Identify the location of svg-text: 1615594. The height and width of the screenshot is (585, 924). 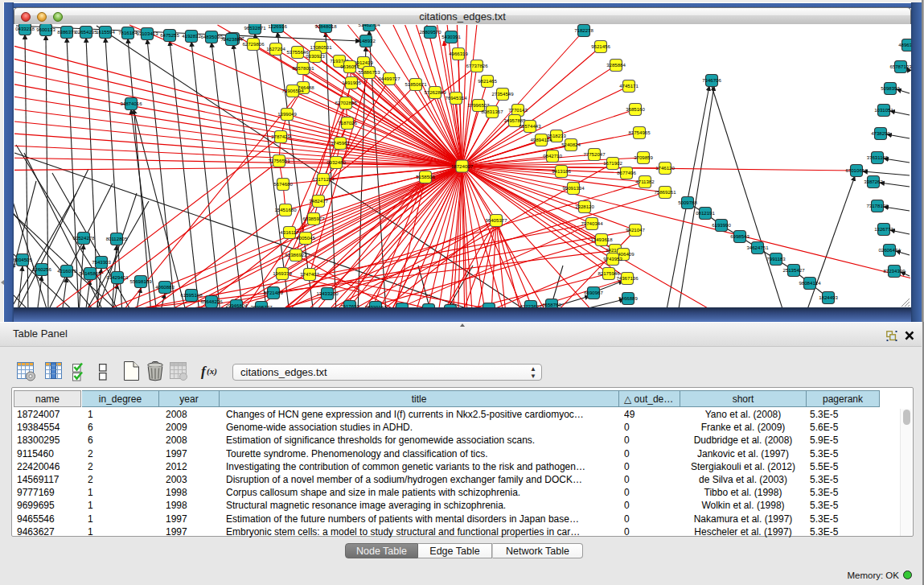
(105, 32).